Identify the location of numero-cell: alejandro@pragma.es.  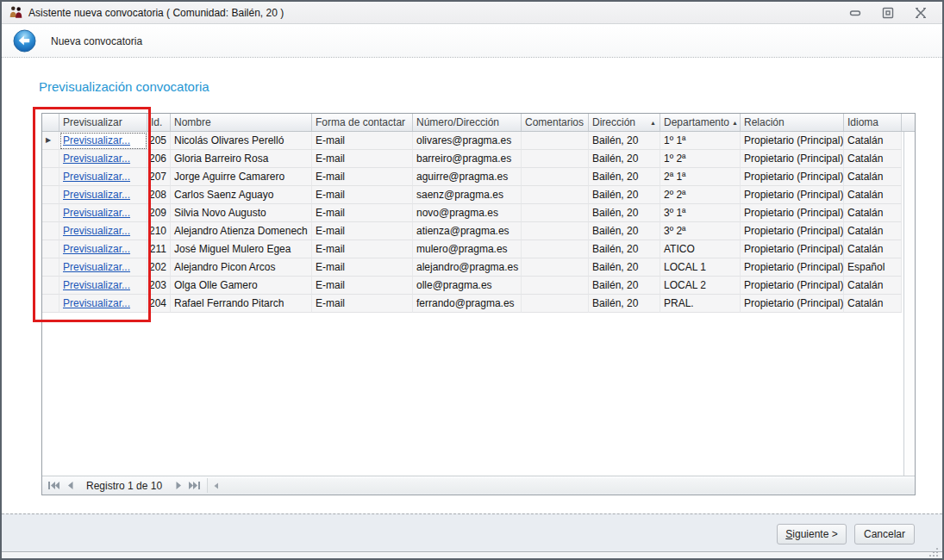
(467, 267).